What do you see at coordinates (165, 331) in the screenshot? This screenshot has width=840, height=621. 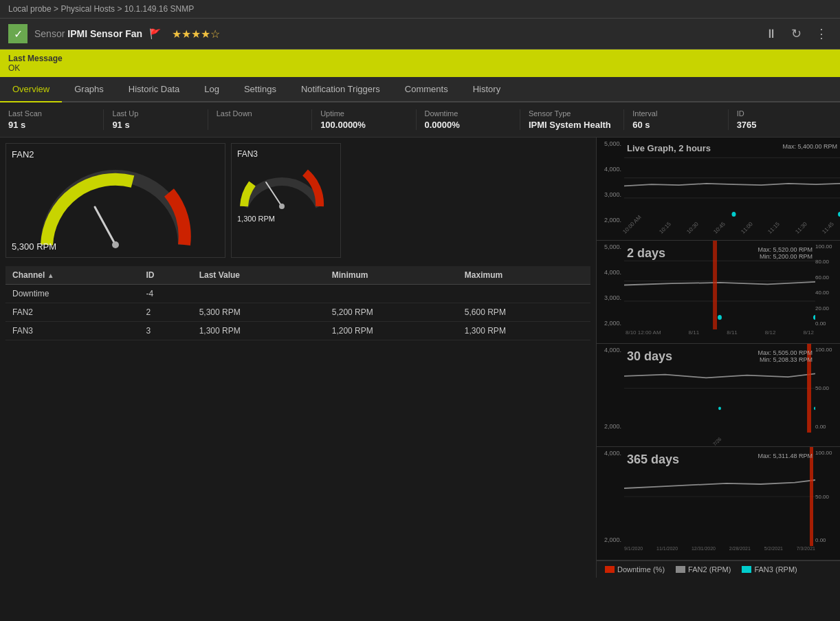 I see `cell-id: 3` at bounding box center [165, 331].